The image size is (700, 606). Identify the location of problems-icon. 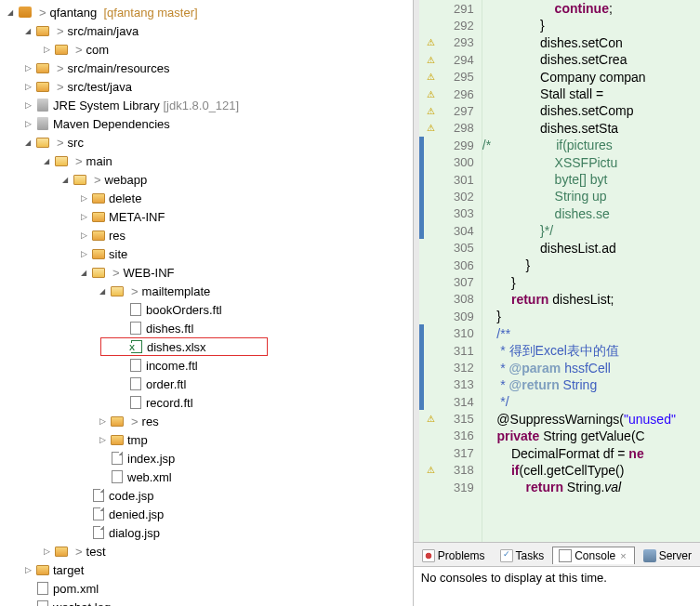
(429, 556).